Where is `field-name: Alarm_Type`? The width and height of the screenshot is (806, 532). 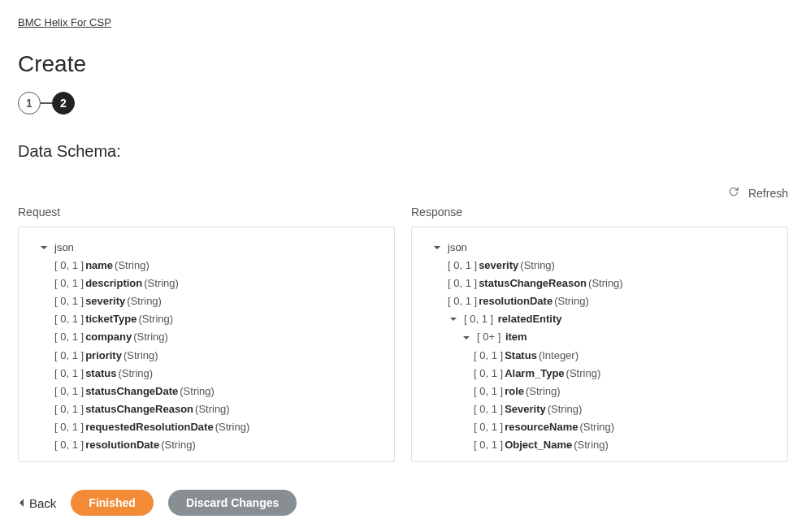 field-name: Alarm_Type is located at coordinates (535, 374).